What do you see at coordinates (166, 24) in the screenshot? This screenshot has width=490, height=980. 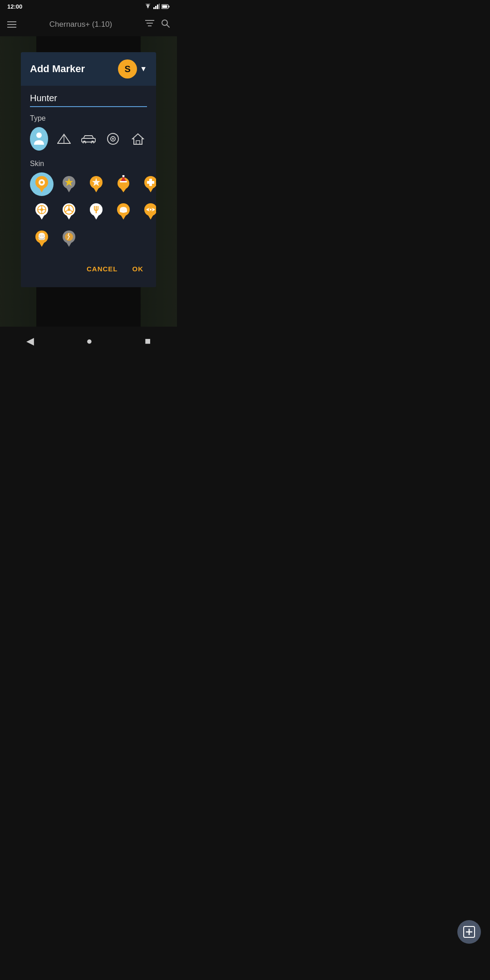 I see `search-button` at bounding box center [166, 24].